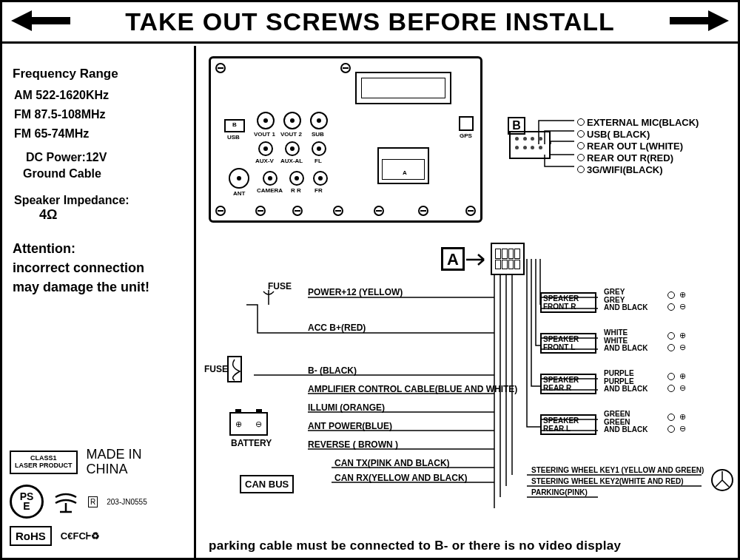  I want to click on badges-area: CLASS1 LASER PRODUCT MADE IN CHINA PS E …, so click(98, 500).